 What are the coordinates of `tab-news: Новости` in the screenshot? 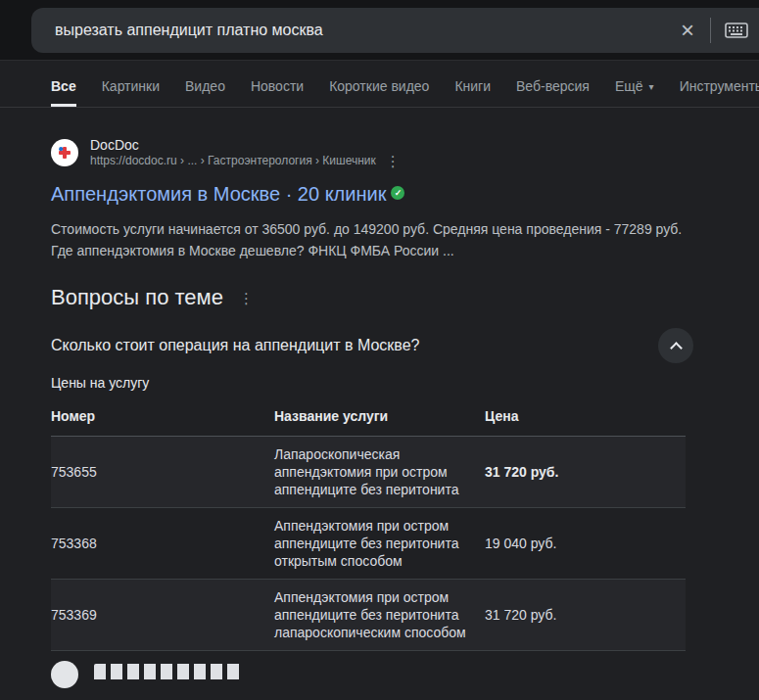 It's located at (277, 92).